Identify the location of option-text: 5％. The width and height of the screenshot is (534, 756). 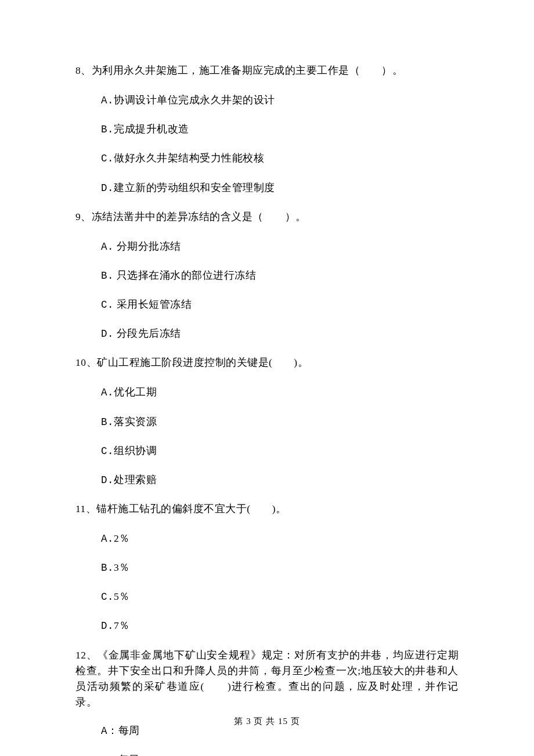
(122, 596).